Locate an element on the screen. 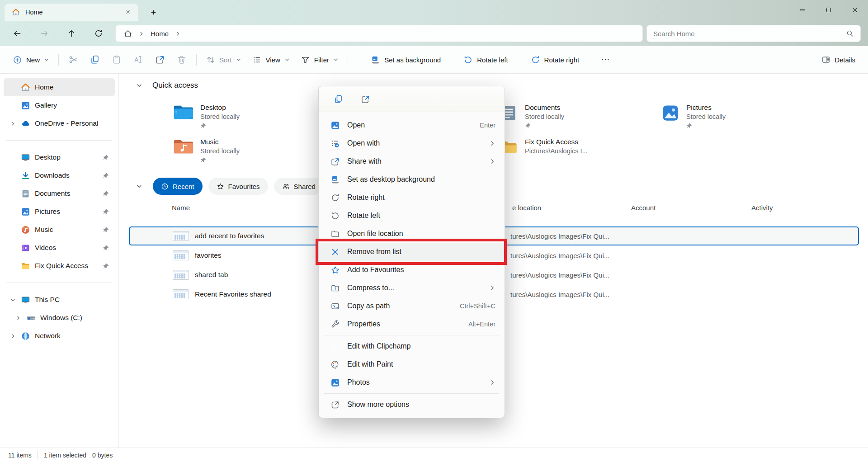 This screenshot has height=462, width=868. breadcrumb-item-home: Home is located at coordinates (160, 33).